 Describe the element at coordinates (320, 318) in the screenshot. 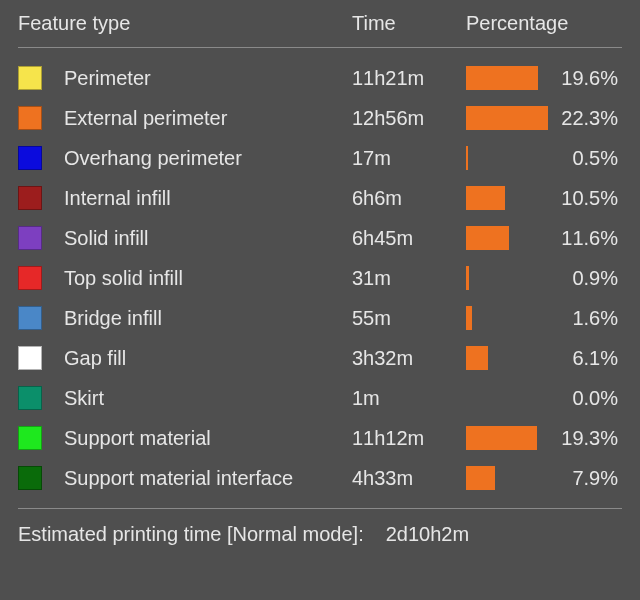

I see `table-row: Bridge infill55m1.6%` at that location.